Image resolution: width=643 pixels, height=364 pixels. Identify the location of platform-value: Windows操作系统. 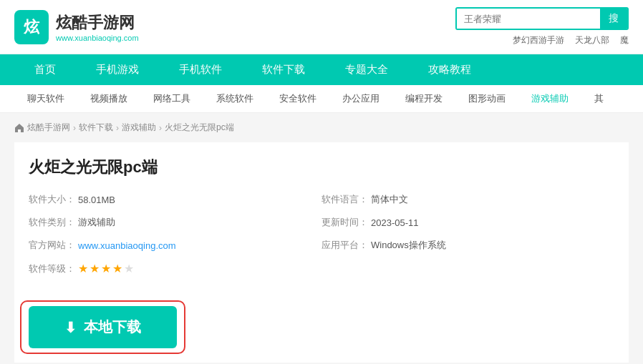
(408, 245).